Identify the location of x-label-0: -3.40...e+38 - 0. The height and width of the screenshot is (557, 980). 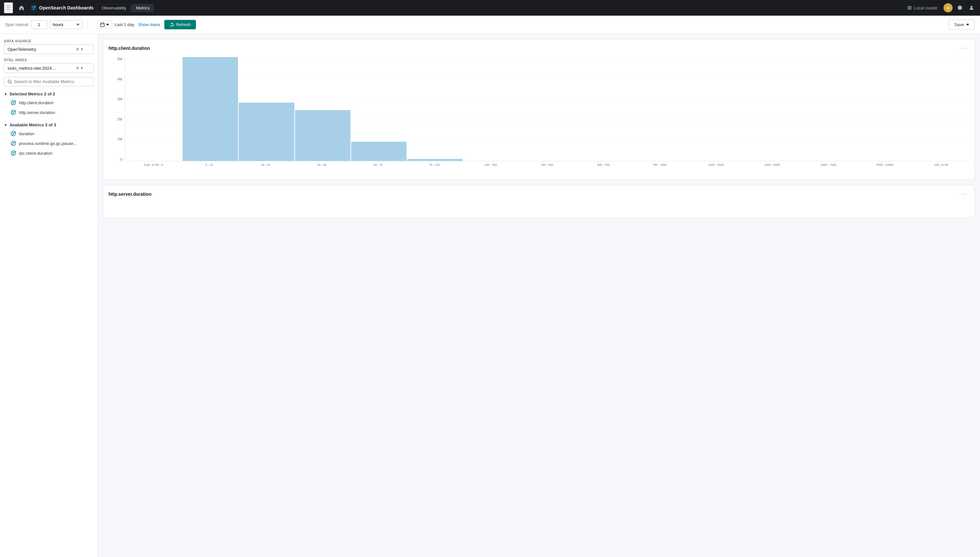
(153, 165).